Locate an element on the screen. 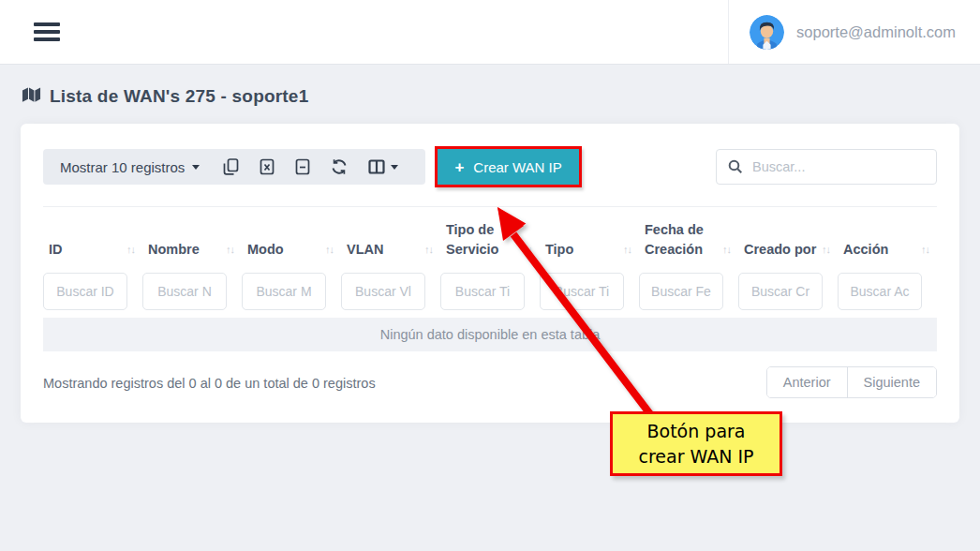  plus-icon: + is located at coordinates (459, 167).